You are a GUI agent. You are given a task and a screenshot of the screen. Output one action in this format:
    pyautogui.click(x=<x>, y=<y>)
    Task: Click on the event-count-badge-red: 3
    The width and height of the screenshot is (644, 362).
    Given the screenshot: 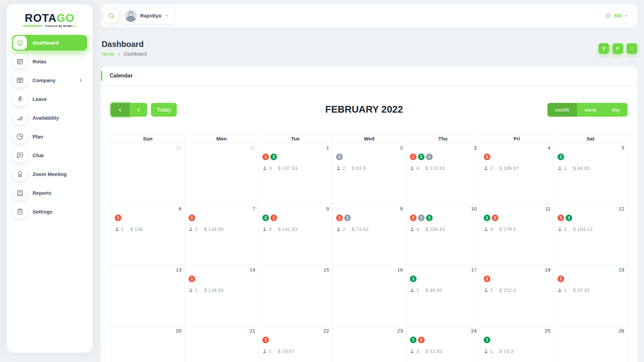 What is the action you would take?
    pyautogui.click(x=495, y=218)
    